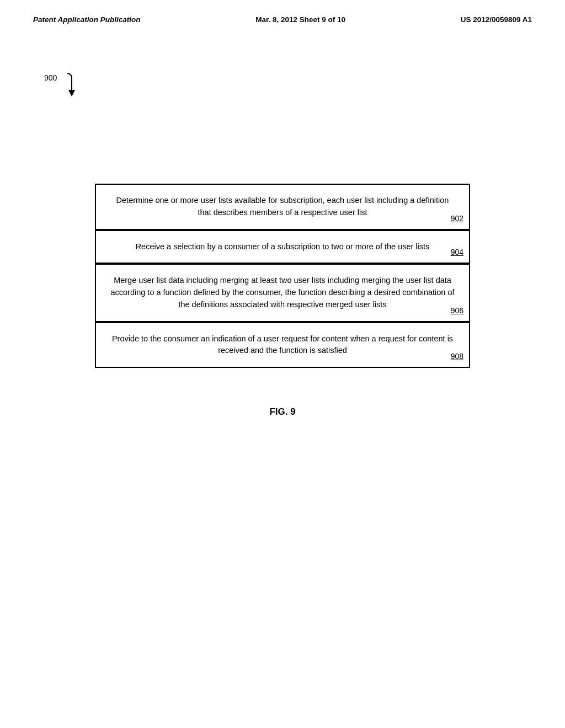 This screenshot has height=728, width=565. What do you see at coordinates (282, 345) in the screenshot?
I see `step-908-box: Provide to the consumer an indication of…` at bounding box center [282, 345].